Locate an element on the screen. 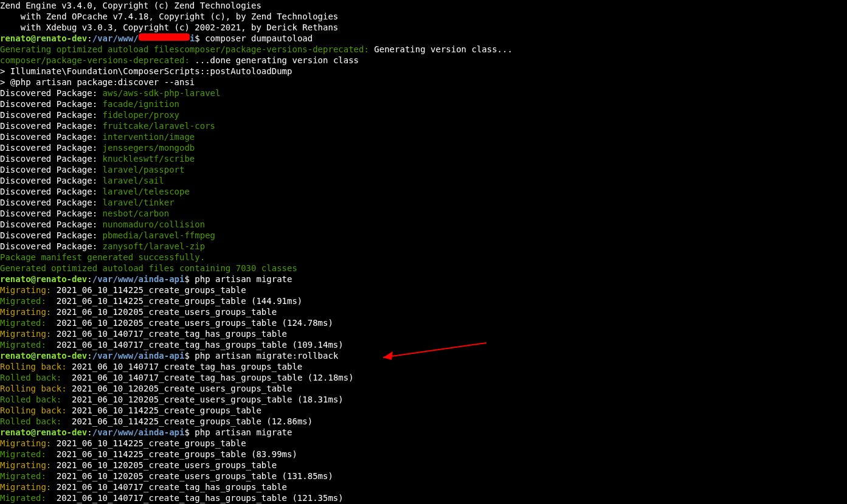  pkg-versions-msg: Generating version class... is located at coordinates (441, 49).